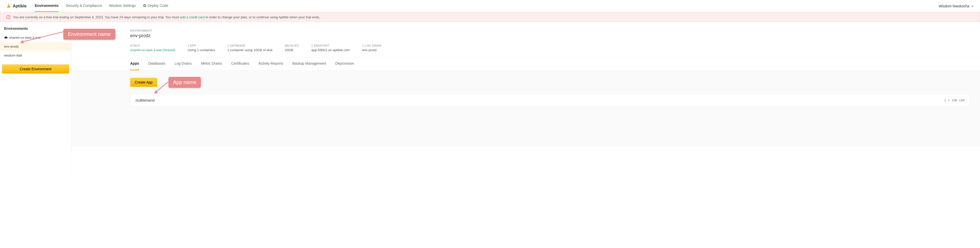  I want to click on create-app-button: Create App, so click(144, 82).